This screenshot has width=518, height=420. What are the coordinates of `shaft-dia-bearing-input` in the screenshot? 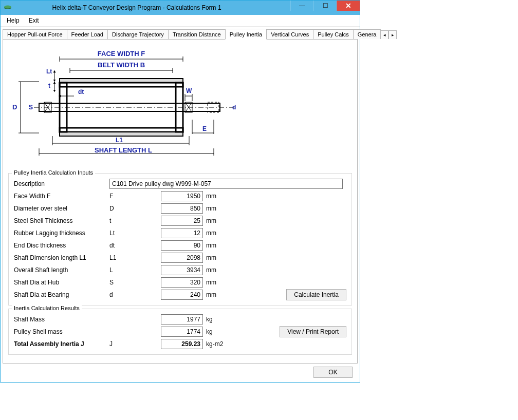 It's located at (182, 295).